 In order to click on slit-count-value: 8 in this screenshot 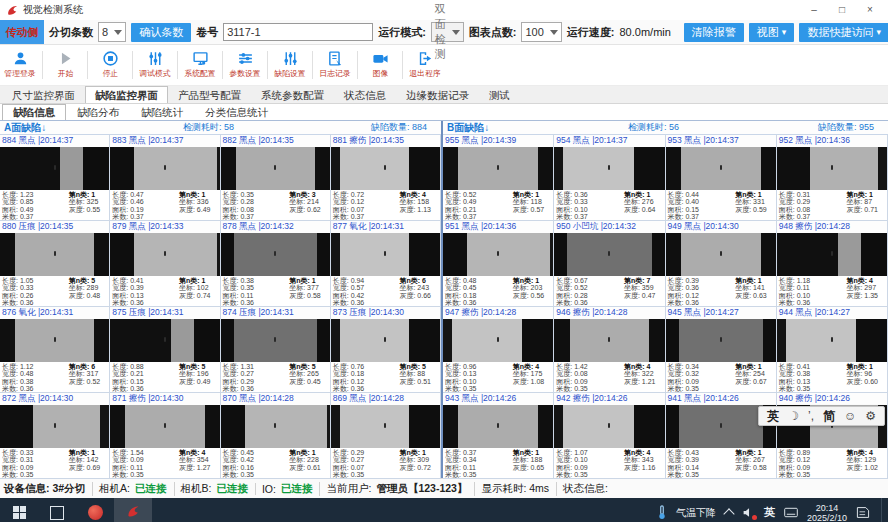, I will do `click(105, 32)`.